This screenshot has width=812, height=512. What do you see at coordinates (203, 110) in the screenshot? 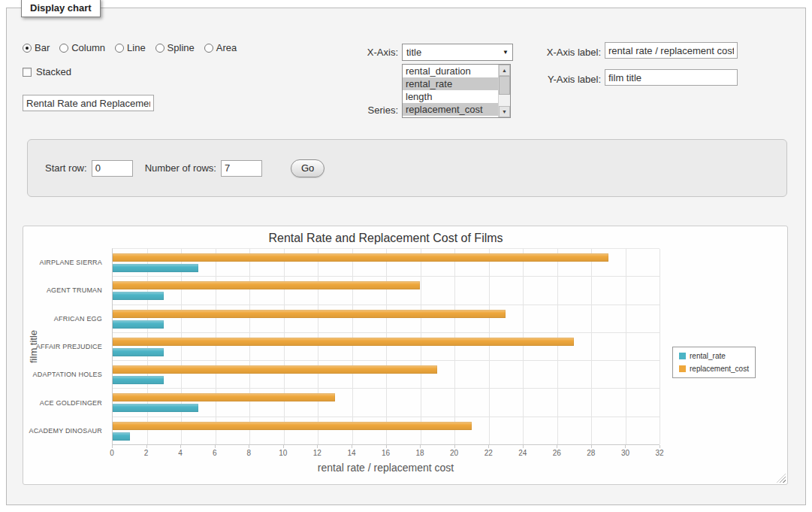
I see `series-listbox-label: Series:` at bounding box center [203, 110].